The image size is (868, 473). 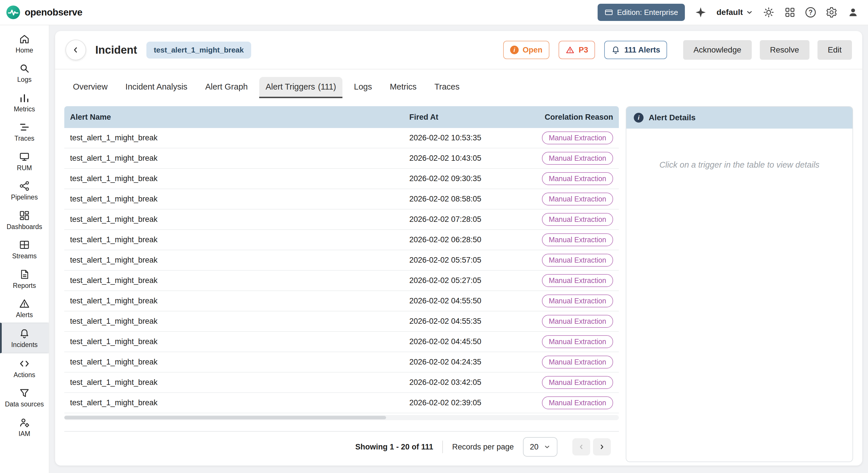 What do you see at coordinates (90, 88) in the screenshot?
I see `tab-overview: Overview` at bounding box center [90, 88].